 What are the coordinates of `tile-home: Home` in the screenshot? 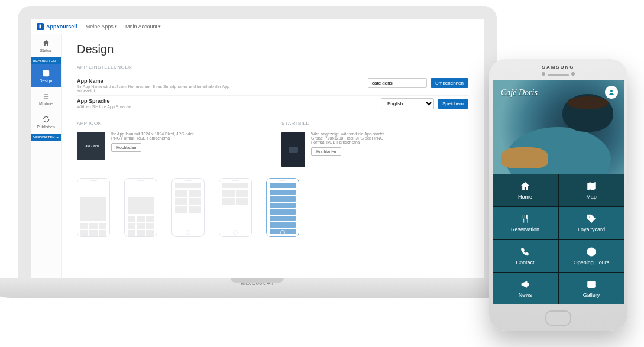 It's located at (525, 190).